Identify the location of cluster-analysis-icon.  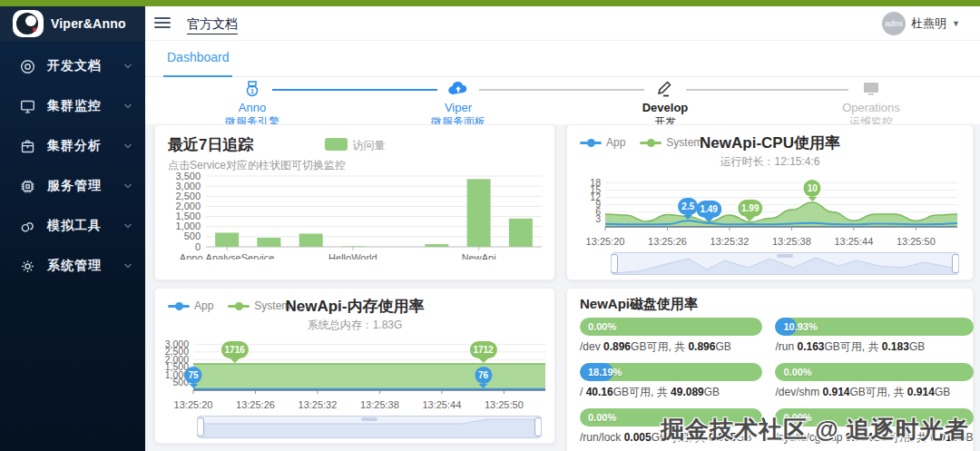
(27, 147).